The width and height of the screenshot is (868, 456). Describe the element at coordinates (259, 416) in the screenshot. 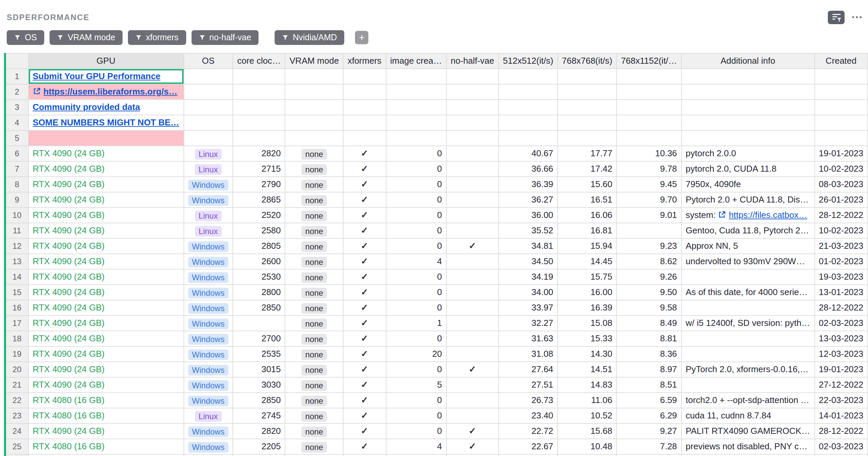

I see `cell-core-clock: 2745` at that location.